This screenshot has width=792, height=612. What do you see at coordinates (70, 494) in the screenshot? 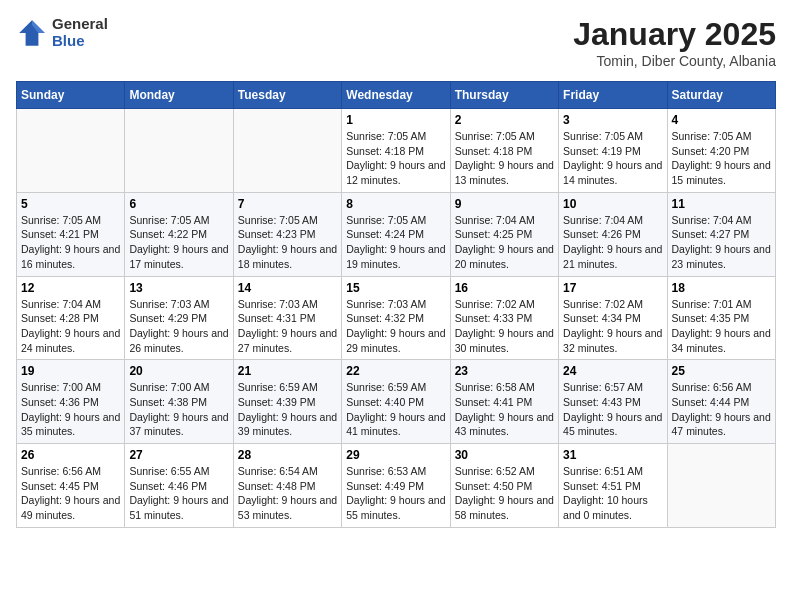
I see `day-info: Sunrise: 6:56 AM Sunset: 4:45 PM Dayligh…` at bounding box center [70, 494].